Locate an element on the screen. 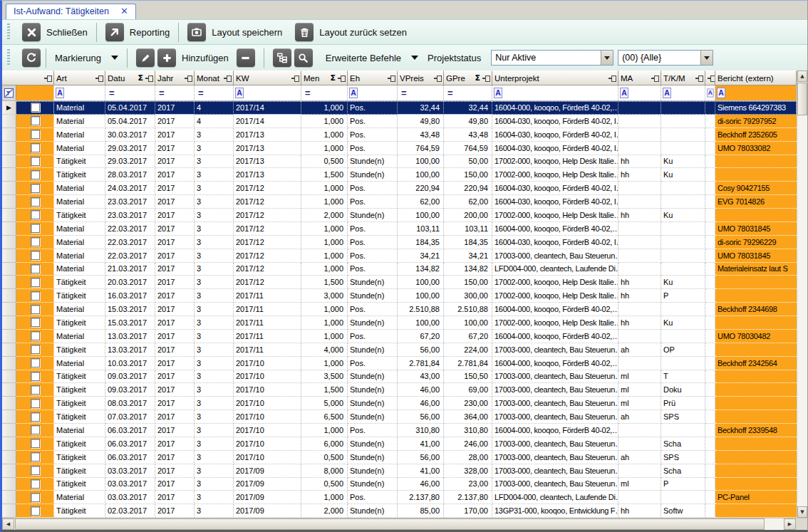  column-header-extra is located at coordinates (710, 78).